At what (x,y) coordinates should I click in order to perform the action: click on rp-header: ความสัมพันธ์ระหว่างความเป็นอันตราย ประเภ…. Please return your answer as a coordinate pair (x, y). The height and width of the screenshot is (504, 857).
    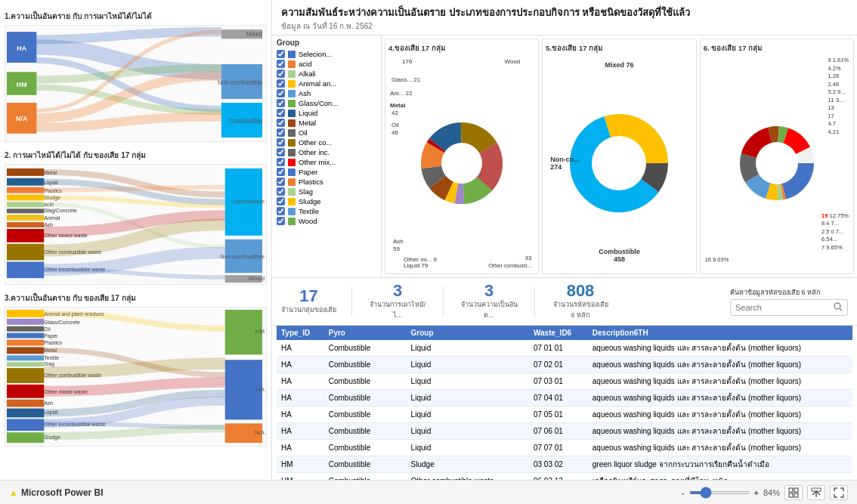
    Looking at the image, I should click on (565, 18).